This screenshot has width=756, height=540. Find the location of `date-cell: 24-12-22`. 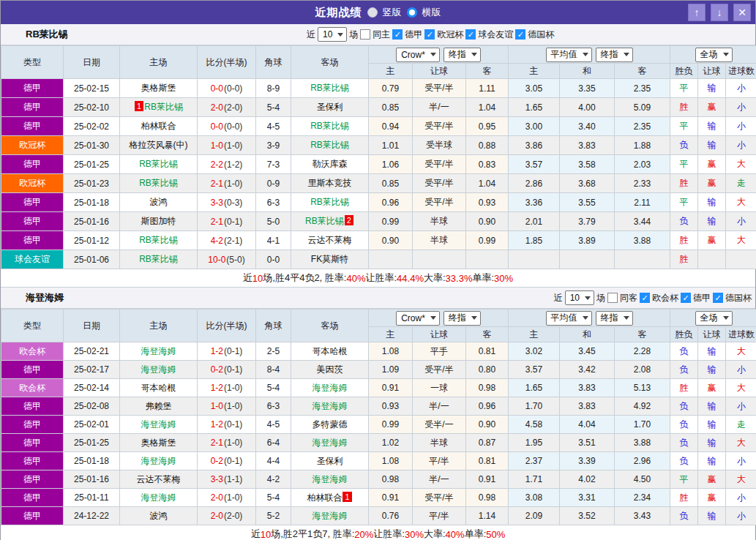

date-cell: 24-12-22 is located at coordinates (92, 517).